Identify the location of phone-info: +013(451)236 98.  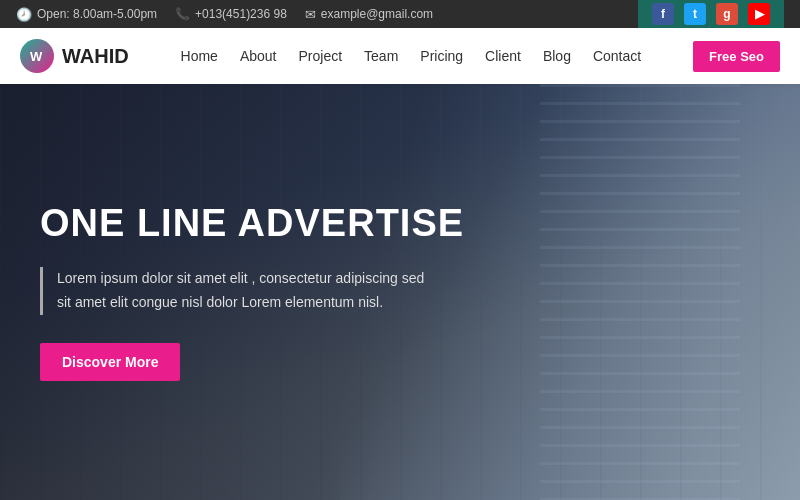
(231, 14).